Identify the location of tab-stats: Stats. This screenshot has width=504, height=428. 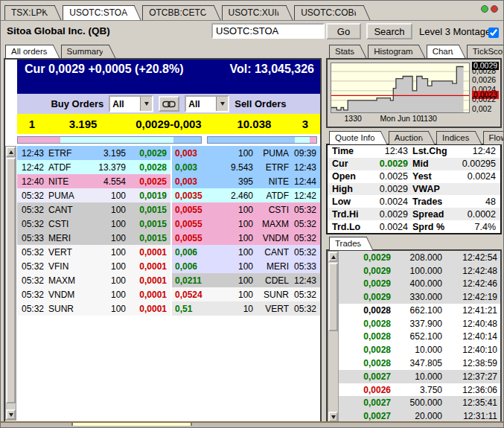
(344, 51).